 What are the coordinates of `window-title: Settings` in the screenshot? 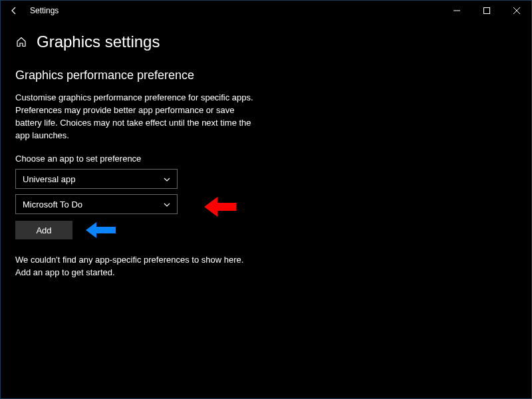 It's located at (44, 11).